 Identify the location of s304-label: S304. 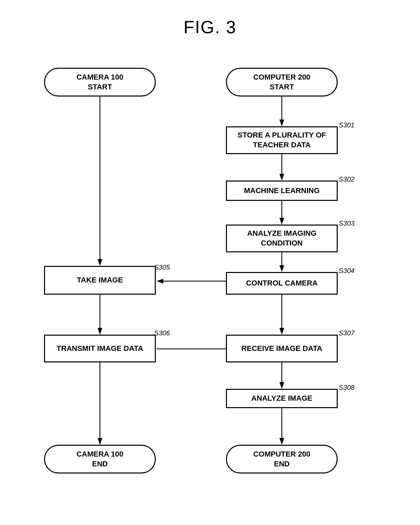
(347, 271).